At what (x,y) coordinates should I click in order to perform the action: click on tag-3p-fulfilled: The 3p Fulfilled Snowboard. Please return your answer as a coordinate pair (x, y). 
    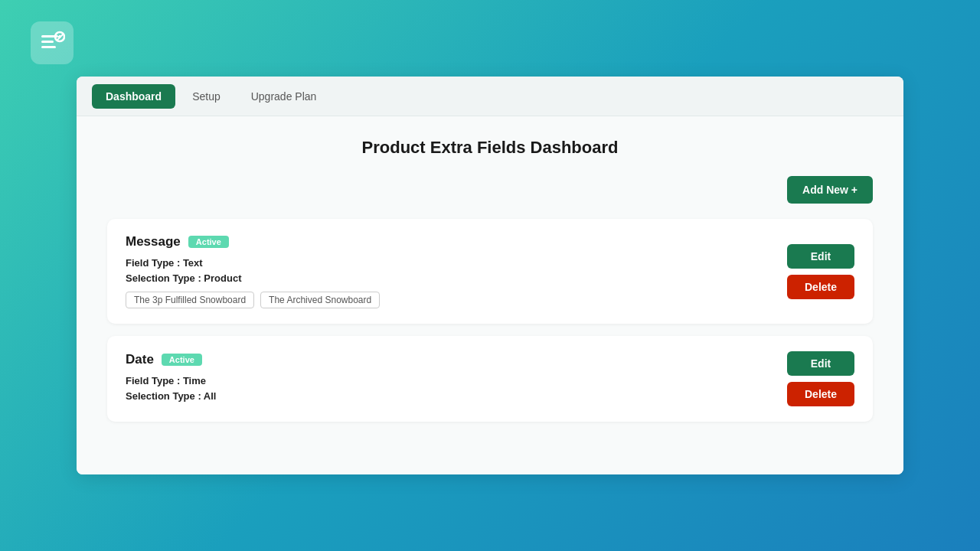
    Looking at the image, I should click on (190, 300).